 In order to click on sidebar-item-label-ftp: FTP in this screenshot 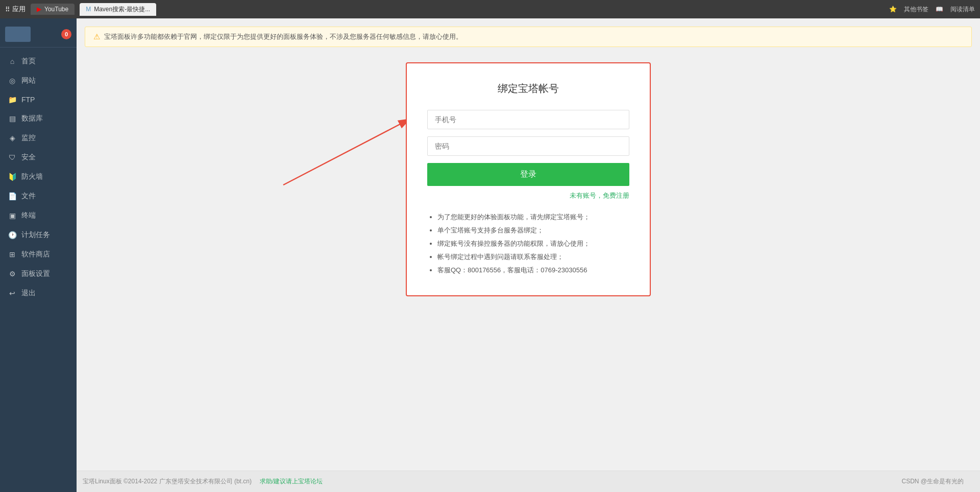, I will do `click(28, 100)`.